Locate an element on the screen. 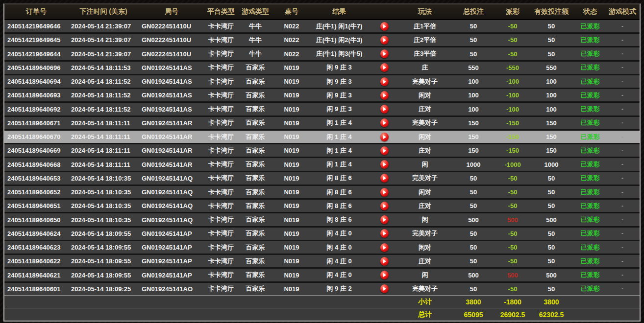  table-row: 240514189640670 2024-05-14 18:11:11 GN01… is located at coordinates (322, 137).